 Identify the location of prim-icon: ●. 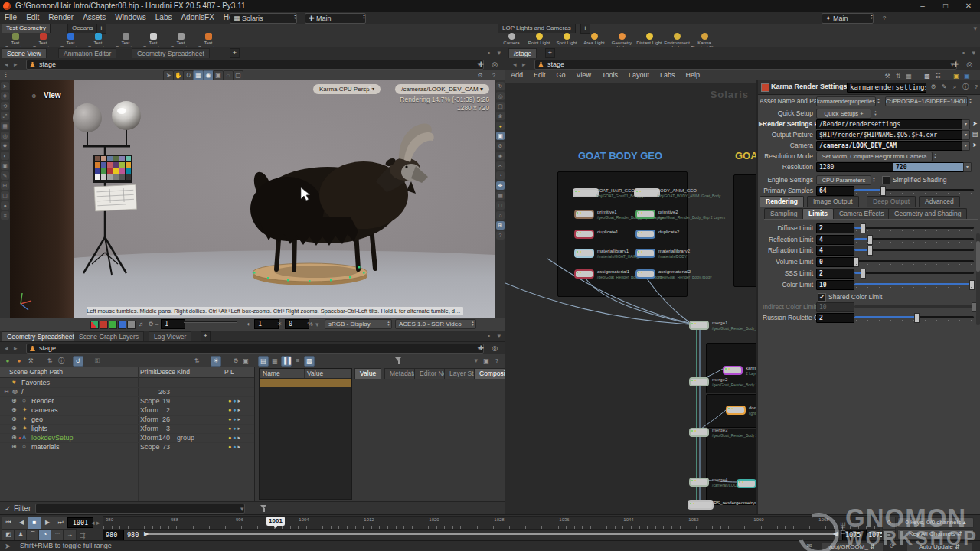
(8, 361).